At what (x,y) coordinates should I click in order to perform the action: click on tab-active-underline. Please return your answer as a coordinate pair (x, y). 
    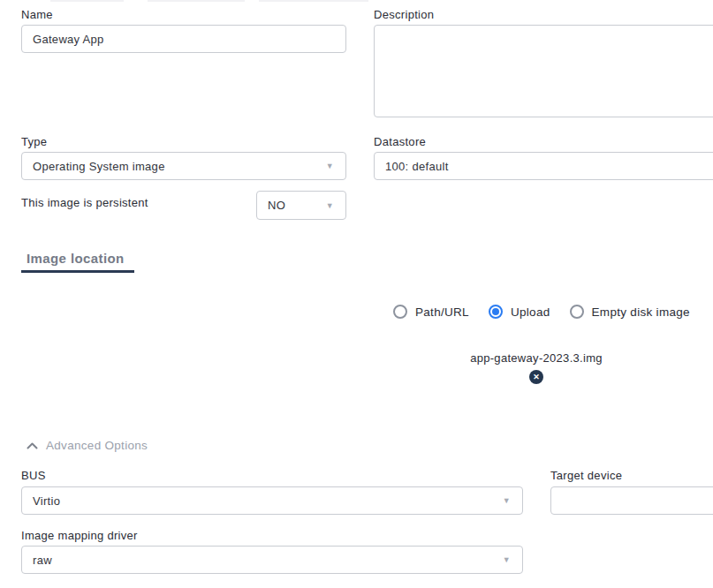
    Looking at the image, I should click on (78, 272).